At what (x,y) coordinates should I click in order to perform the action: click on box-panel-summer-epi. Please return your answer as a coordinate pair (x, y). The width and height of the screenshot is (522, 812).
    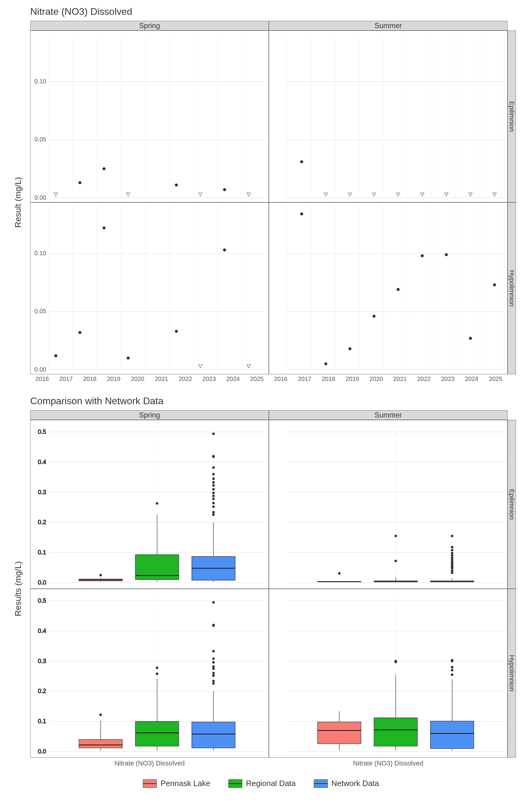
    Looking at the image, I should click on (388, 504).